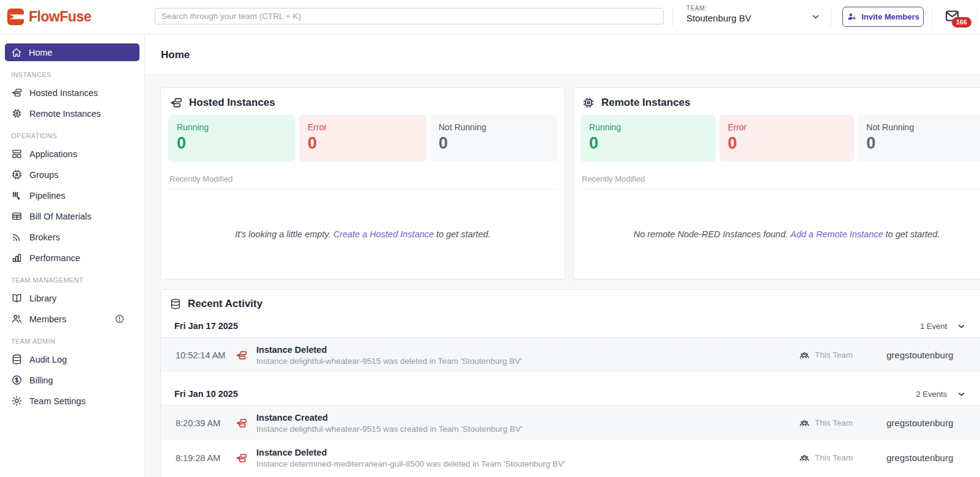 The image size is (980, 477). Describe the element at coordinates (283, 234) in the screenshot. I see `empty-state-text: It's looking a little empty.` at that location.